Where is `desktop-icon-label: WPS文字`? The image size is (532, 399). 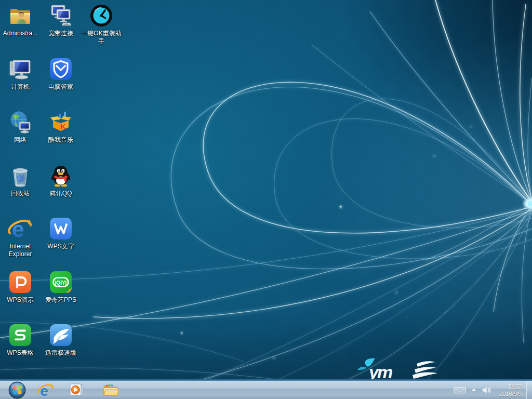
desktop-icon-label: WPS文字 is located at coordinates (60, 246).